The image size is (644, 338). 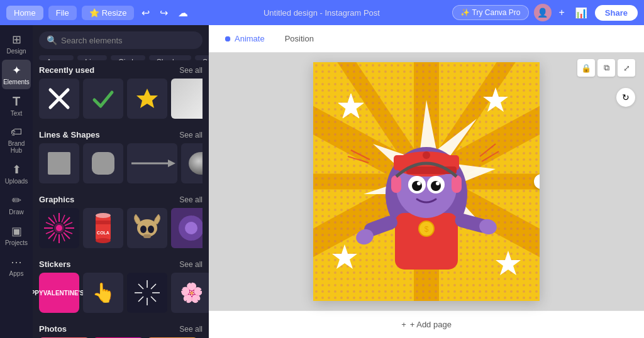 What do you see at coordinates (606, 68) in the screenshot?
I see `copy-button: ⧉` at bounding box center [606, 68].